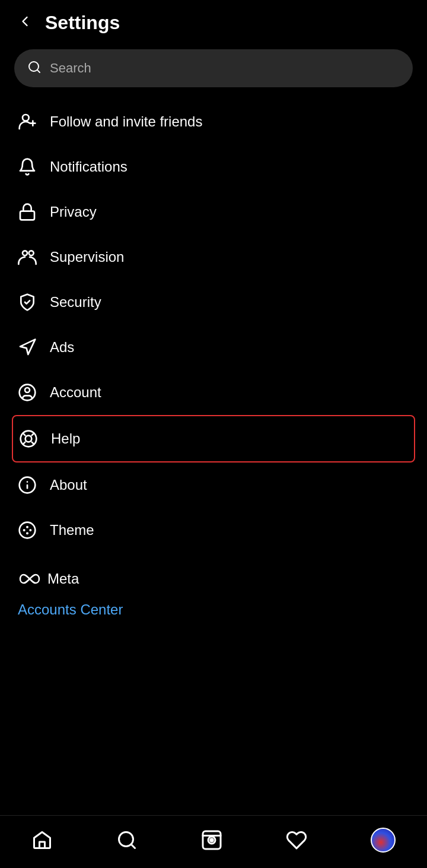  I want to click on megaphone-icon, so click(27, 347).